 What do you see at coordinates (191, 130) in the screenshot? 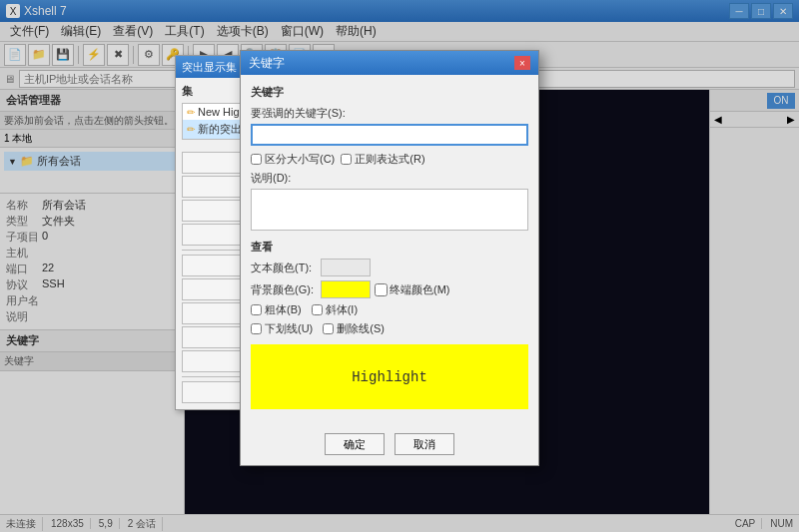
I see `highlight-icon-2: ✏` at bounding box center [191, 130].